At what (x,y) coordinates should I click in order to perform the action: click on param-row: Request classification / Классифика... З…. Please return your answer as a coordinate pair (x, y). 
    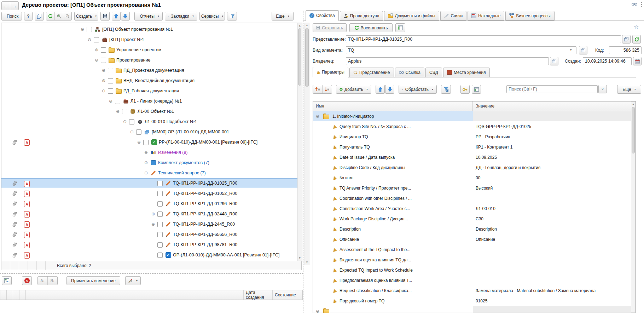
    Looking at the image, I should click on (474, 291).